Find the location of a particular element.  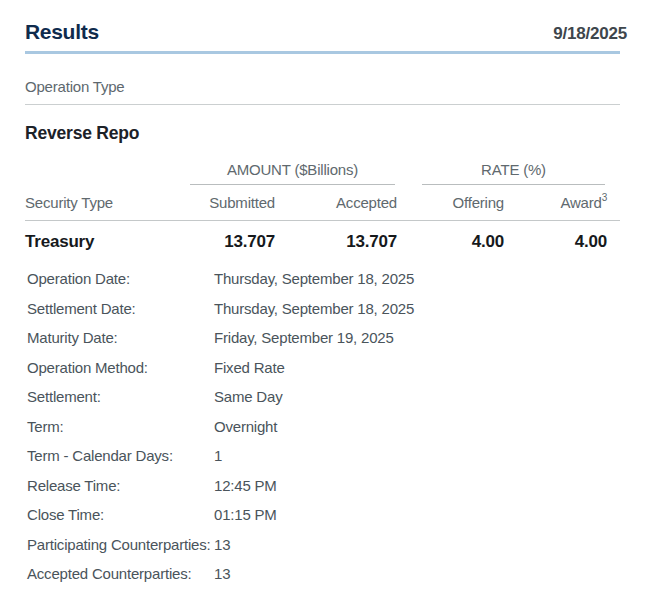

group-header-gap is located at coordinates (408, 173).